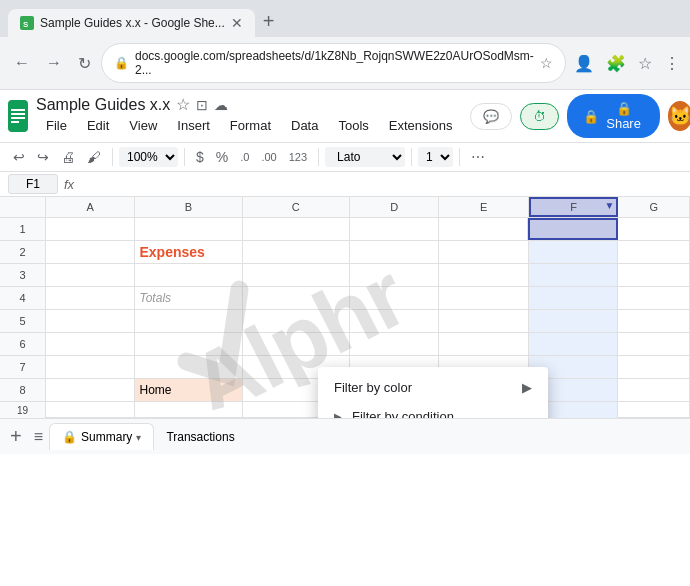 This screenshot has width=690, height=586. Describe the element at coordinates (188, 321) in the screenshot. I see `cell-b5` at that location.